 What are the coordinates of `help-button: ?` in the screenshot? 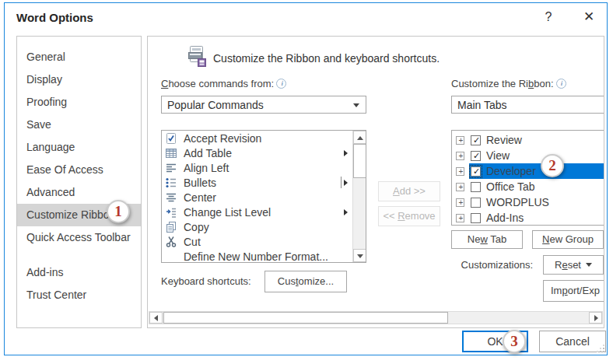 It's located at (548, 17).